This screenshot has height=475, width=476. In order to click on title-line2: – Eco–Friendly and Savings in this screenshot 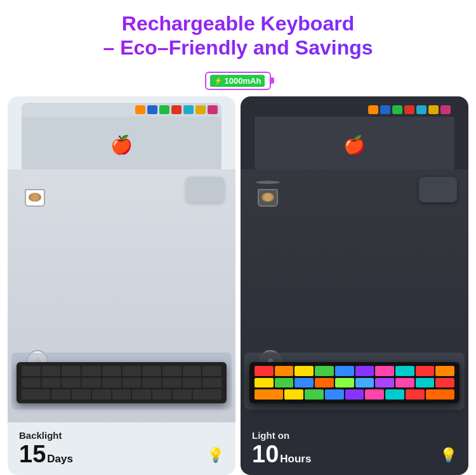, I will do `click(237, 48)`.